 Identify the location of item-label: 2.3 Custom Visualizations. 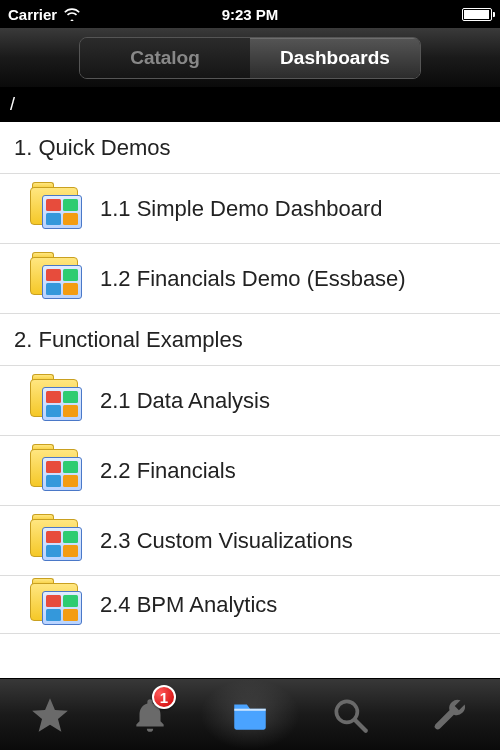
(226, 541).